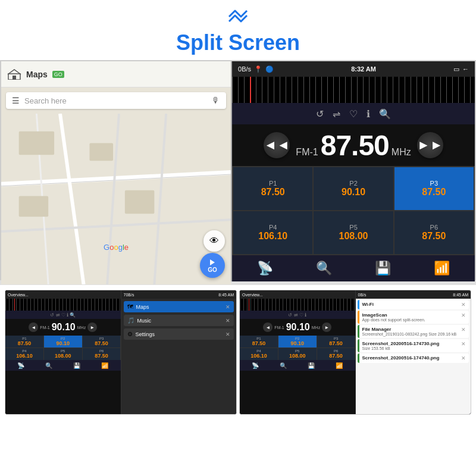  I want to click on mini-prev2: ◄, so click(268, 327).